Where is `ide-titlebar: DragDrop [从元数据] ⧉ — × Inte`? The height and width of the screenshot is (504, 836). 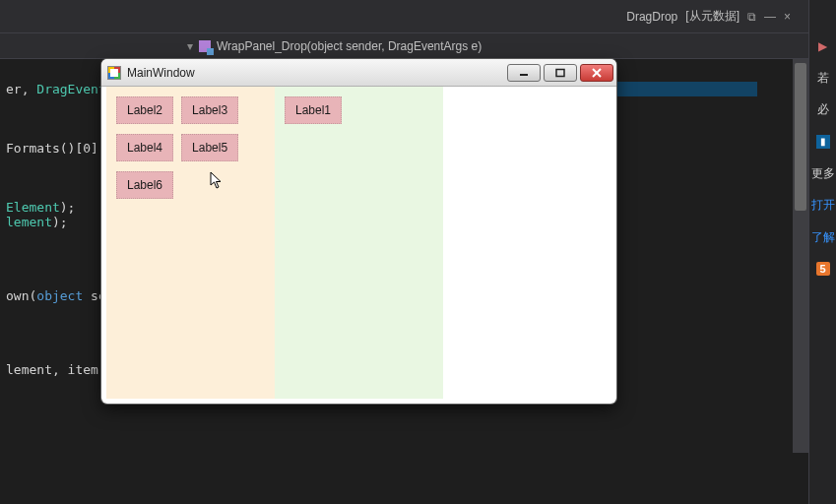
ide-titlebar: DragDrop [从元数据] ⧉ — × Inte is located at coordinates (418, 17).